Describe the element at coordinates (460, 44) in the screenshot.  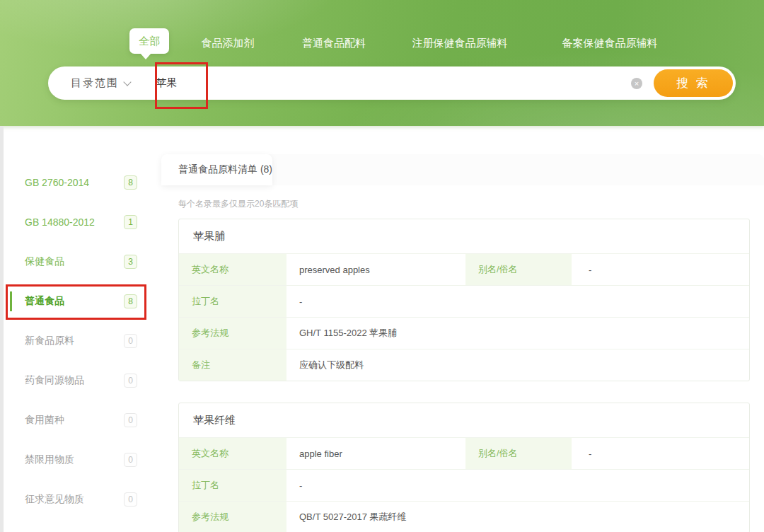
I see `tab-registered-health-food-materials: 注册保健食品原辅料` at that location.